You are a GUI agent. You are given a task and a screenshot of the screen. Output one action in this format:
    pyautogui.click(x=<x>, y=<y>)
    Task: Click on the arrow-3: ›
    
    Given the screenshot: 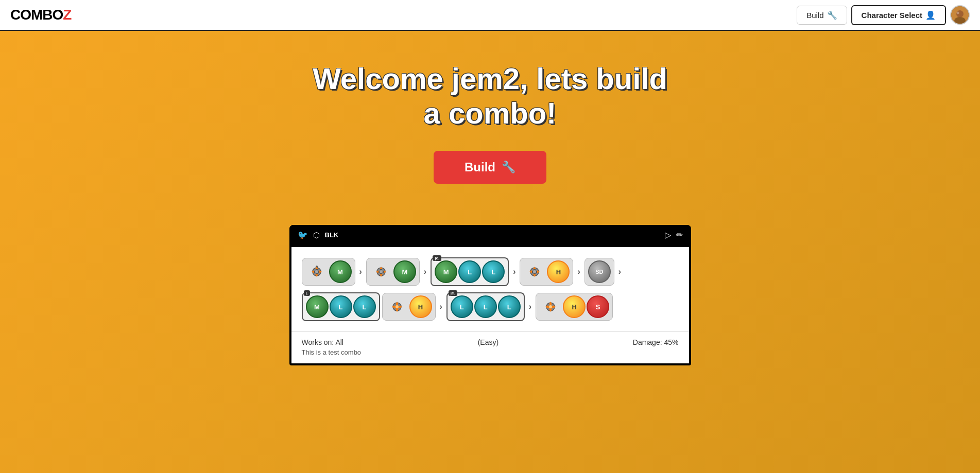 What is the action you would take?
    pyautogui.click(x=514, y=272)
    